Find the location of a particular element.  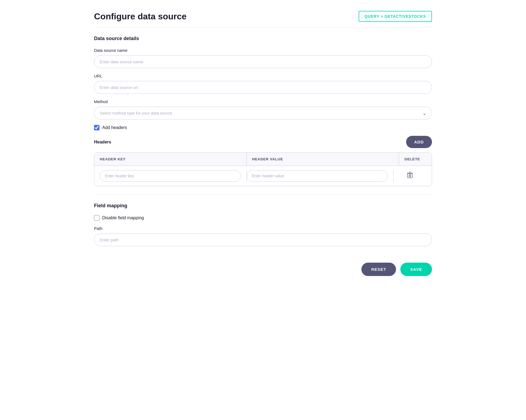

page-title: Configure data source is located at coordinates (140, 16).